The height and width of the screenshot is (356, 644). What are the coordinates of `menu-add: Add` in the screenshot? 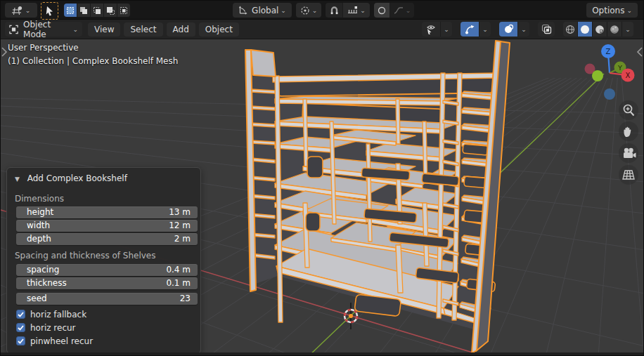 It's located at (181, 29).